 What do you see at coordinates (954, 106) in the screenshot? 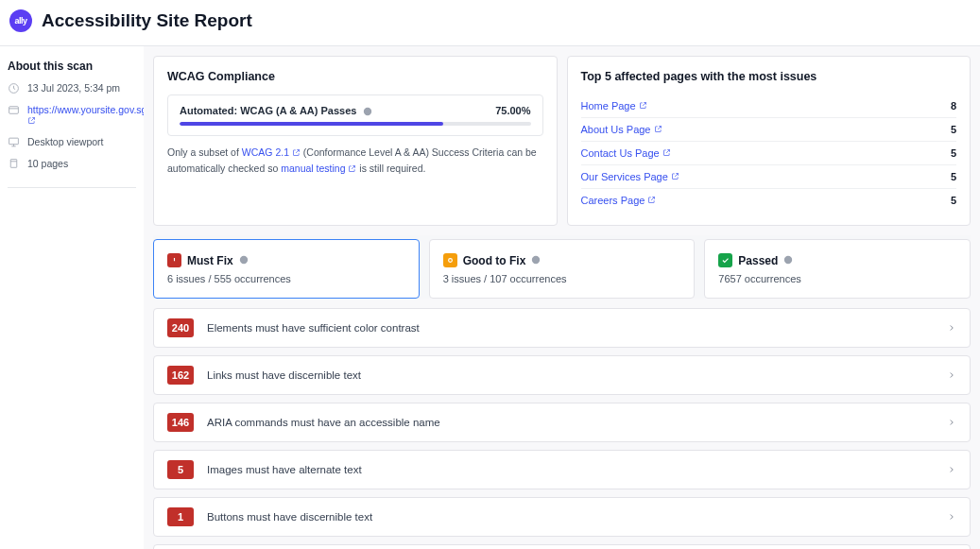
I see `top5-count: 8` at bounding box center [954, 106].